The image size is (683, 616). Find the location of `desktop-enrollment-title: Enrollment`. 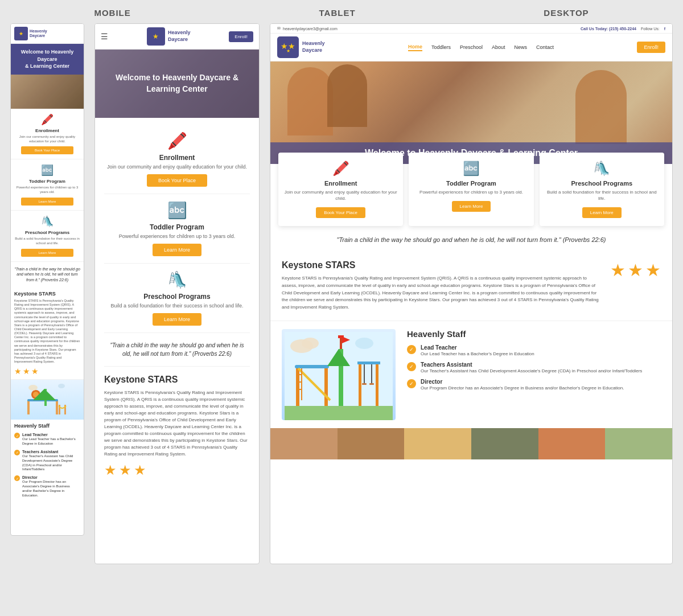

desktop-enrollment-title: Enrollment is located at coordinates (340, 183).